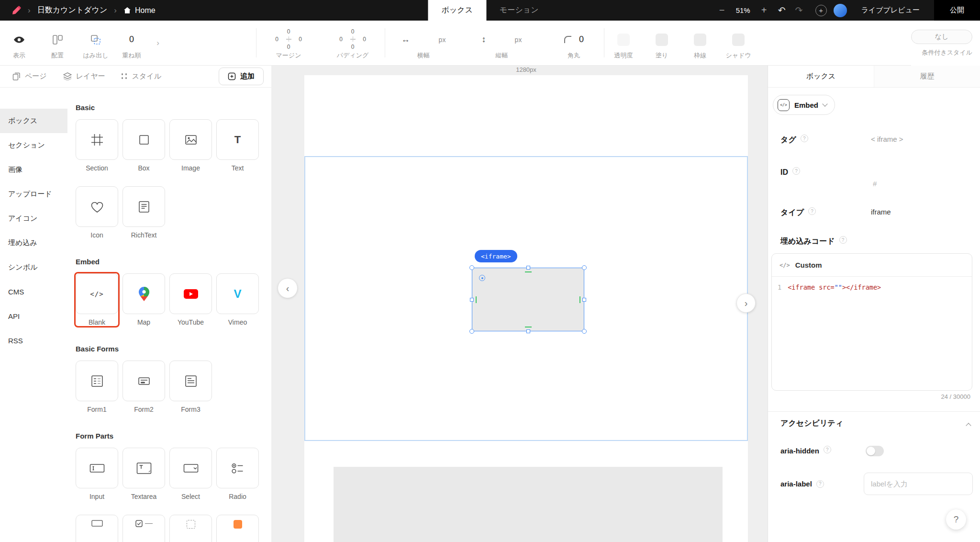 The image size is (980, 542). What do you see at coordinates (501, 43) in the screenshot?
I see `height-control: ↕ px 縦幅` at bounding box center [501, 43].